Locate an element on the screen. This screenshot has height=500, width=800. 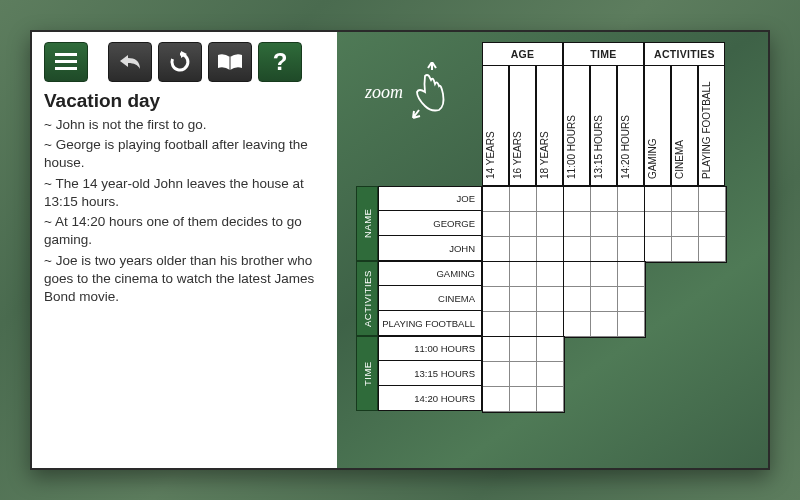
undo-button is located at coordinates (130, 62).